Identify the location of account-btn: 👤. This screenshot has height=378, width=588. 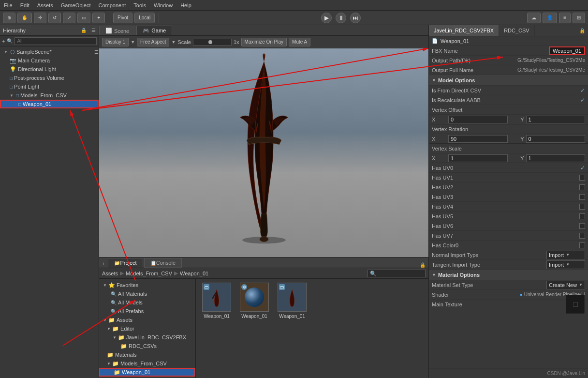
(550, 18).